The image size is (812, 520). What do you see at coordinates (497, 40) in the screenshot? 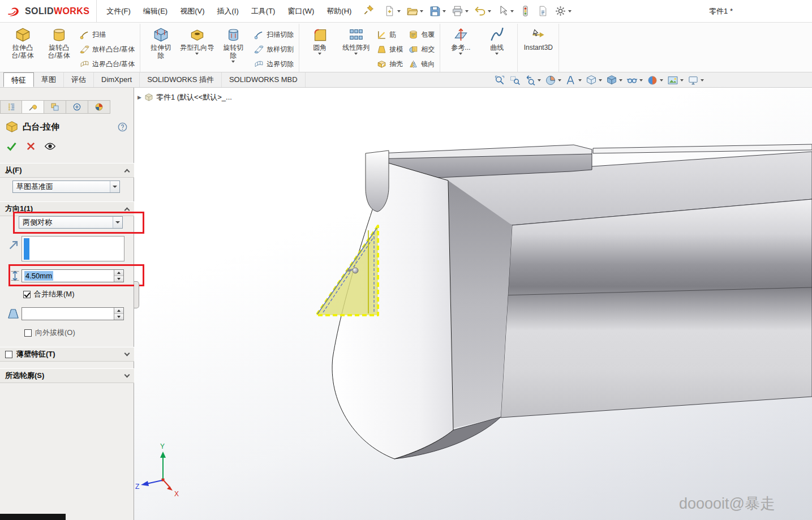
I see `curves-button: 曲线` at bounding box center [497, 40].